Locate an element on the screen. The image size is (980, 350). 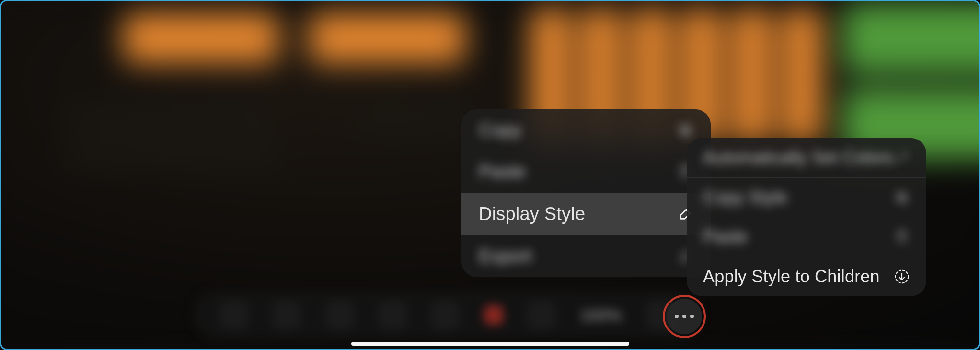
download-circle-icon is located at coordinates (902, 277).